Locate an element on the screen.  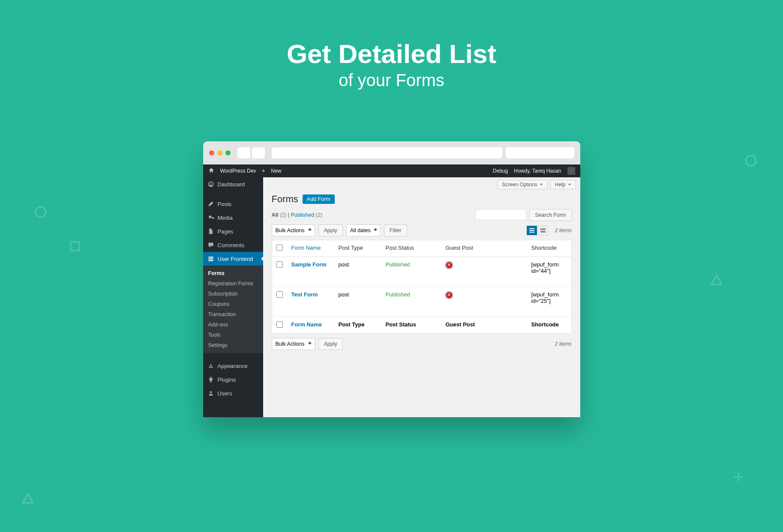
menu-dashboard-label: Dashboard is located at coordinates (231, 184).